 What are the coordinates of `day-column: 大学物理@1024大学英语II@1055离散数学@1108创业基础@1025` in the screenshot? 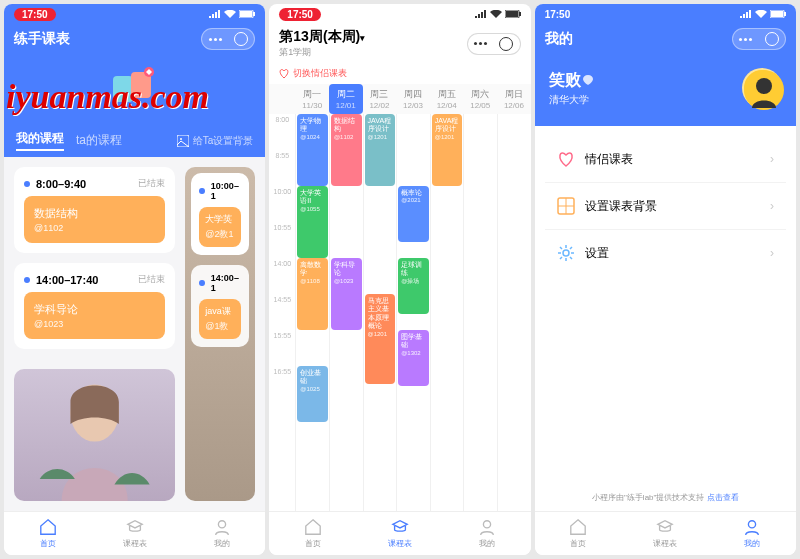 It's located at (312, 312).